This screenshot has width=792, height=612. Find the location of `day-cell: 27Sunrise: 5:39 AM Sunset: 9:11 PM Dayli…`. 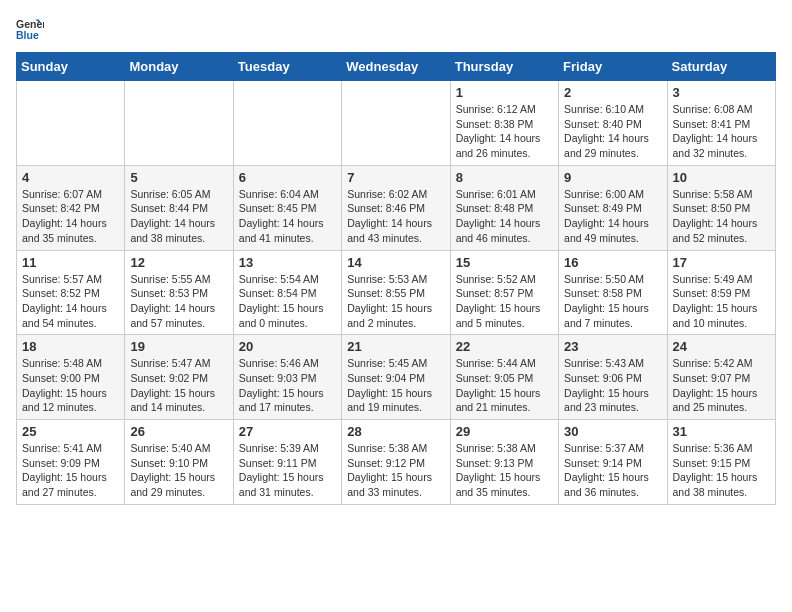

day-cell: 27Sunrise: 5:39 AM Sunset: 9:11 PM Dayli… is located at coordinates (287, 462).